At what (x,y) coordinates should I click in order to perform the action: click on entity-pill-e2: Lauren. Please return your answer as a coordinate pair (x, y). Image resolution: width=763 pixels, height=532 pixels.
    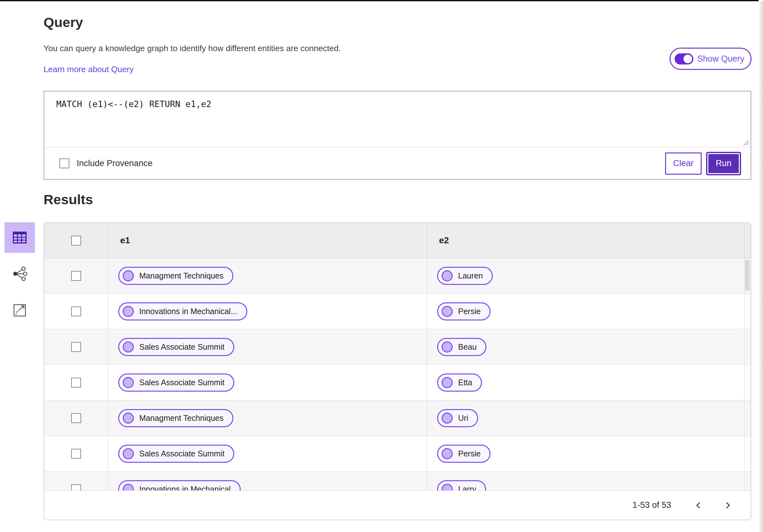
    Looking at the image, I should click on (465, 276).